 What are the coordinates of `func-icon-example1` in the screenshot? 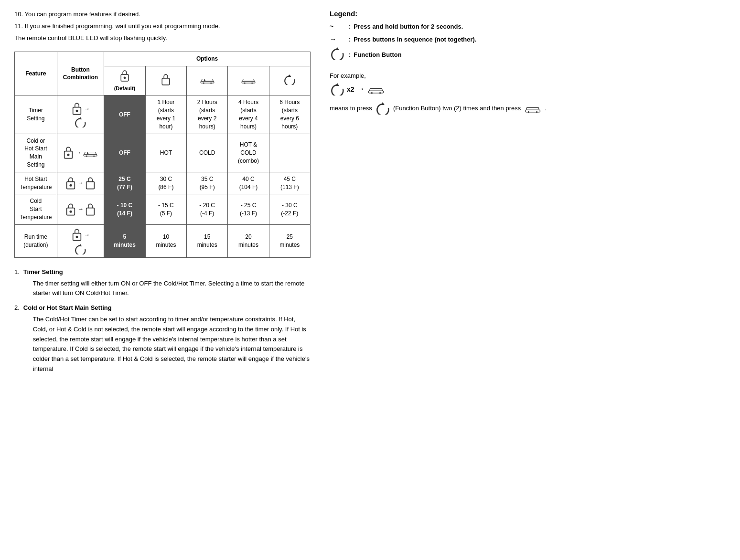 It's located at (337, 89).